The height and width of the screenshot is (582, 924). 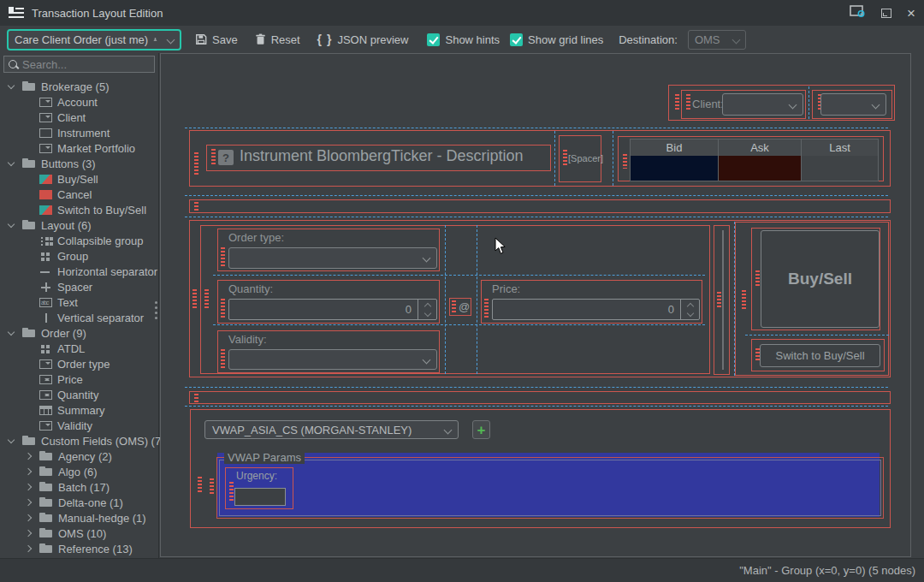 I want to click on sidebar-folder-buttons: Buttons (3), so click(x=79, y=163).